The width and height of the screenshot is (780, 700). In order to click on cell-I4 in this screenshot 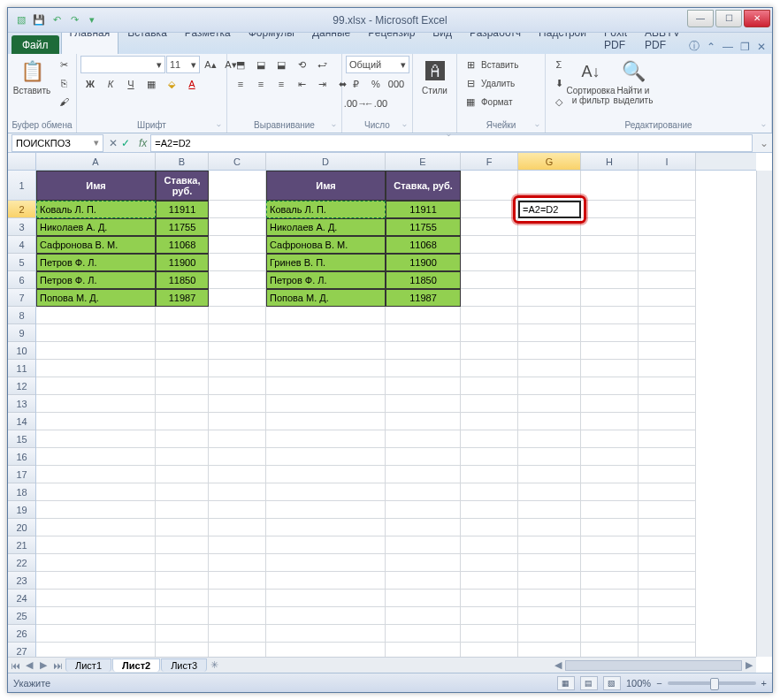, I will do `click(667, 245)`.